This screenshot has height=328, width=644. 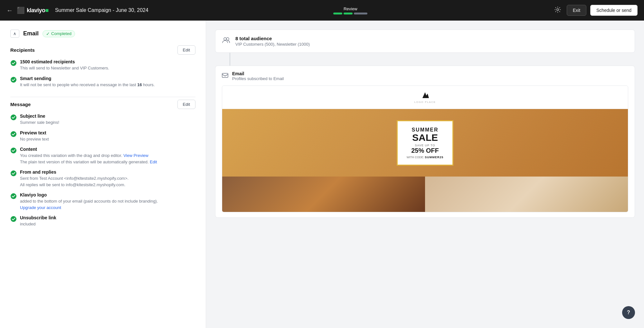 I want to click on back-button: ←, so click(x=10, y=10).